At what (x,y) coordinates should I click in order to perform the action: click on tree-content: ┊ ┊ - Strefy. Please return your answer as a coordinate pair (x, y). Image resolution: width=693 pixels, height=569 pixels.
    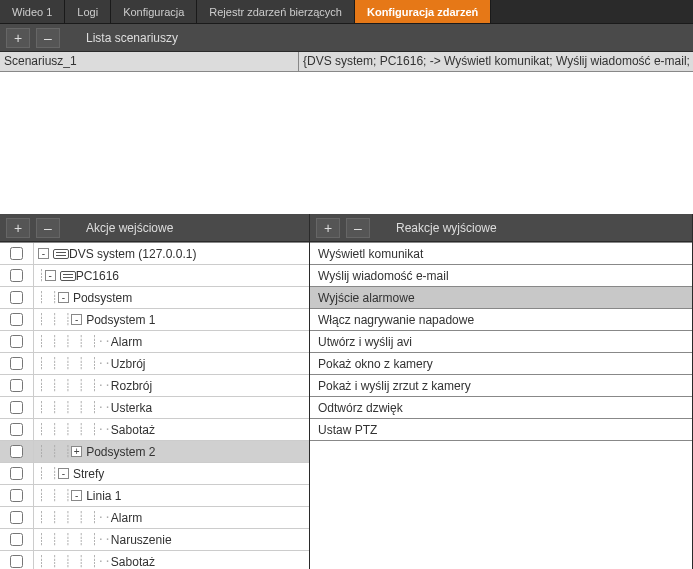
    Looking at the image, I should click on (172, 474).